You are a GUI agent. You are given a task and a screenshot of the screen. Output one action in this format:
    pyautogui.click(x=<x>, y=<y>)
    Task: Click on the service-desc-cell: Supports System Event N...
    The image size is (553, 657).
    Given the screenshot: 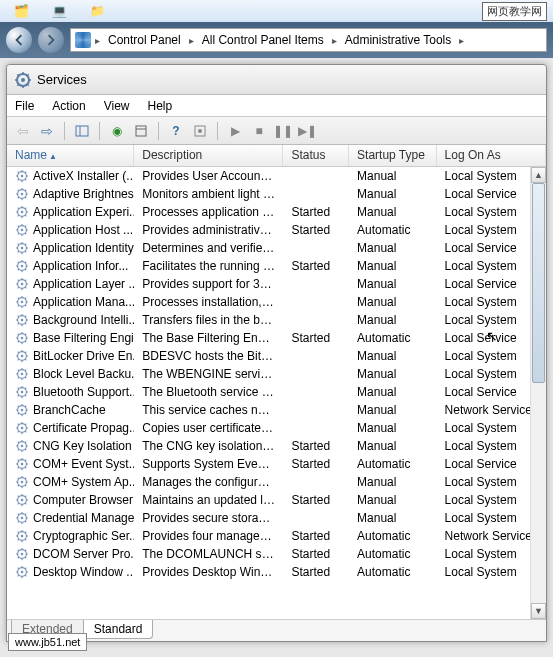 What is the action you would take?
    pyautogui.click(x=208, y=464)
    